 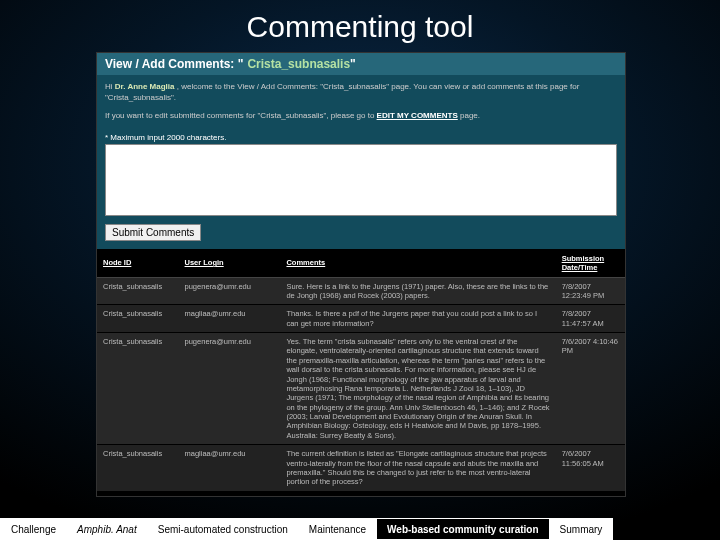 I want to click on window-header-topic: Crista_subnasalis, so click(x=298, y=64).